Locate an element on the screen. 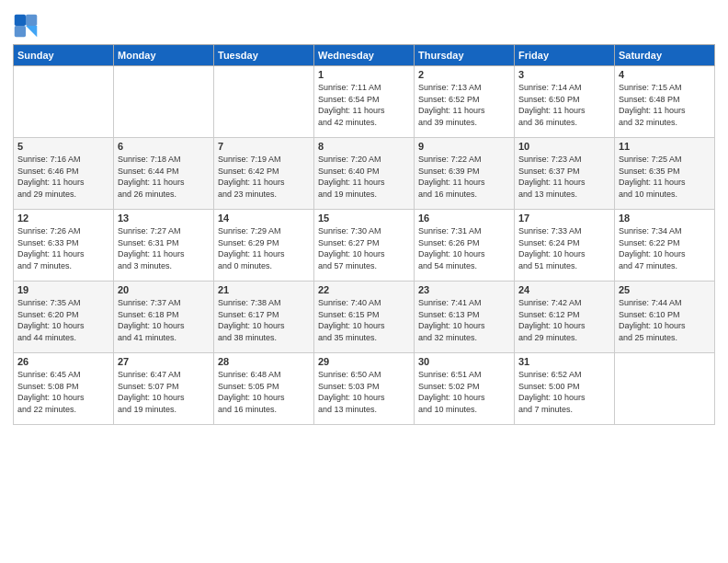  day-info: Sunrise: 7:13 AM Sunset: 6:52 PM Dayligh… is located at coordinates (464, 105).